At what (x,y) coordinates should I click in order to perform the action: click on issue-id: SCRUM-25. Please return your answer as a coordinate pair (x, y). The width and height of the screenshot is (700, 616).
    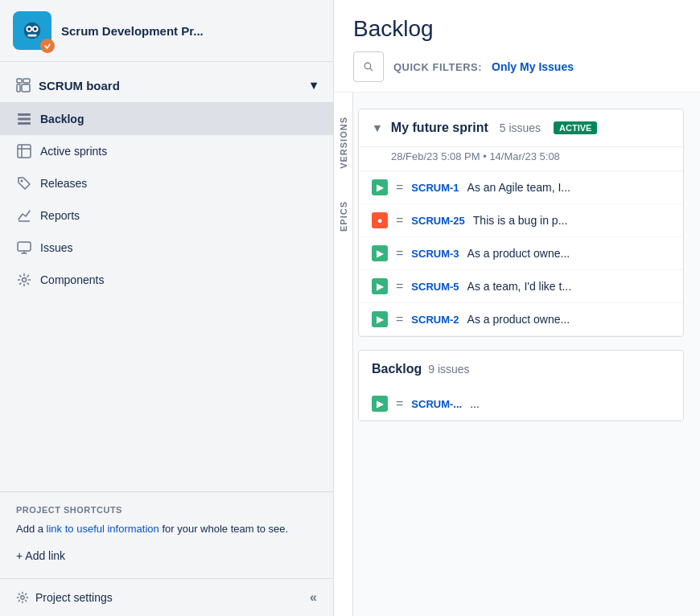
    Looking at the image, I should click on (438, 220).